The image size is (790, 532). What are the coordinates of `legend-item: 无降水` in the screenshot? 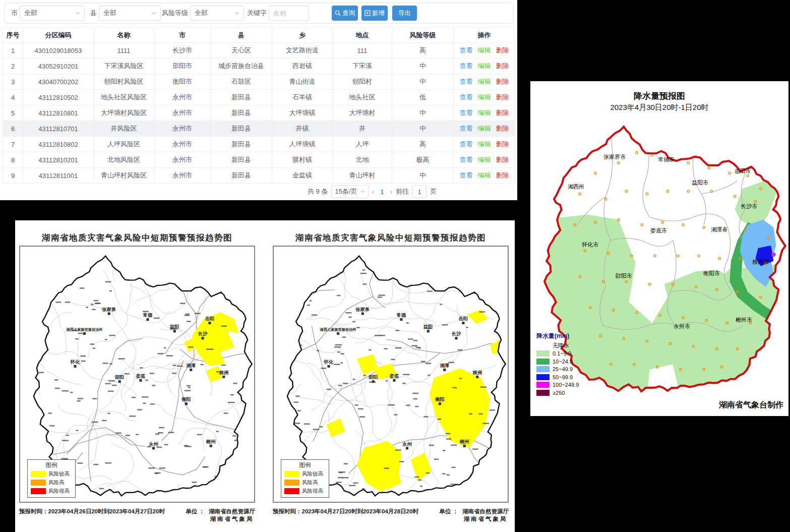 It's located at (558, 346).